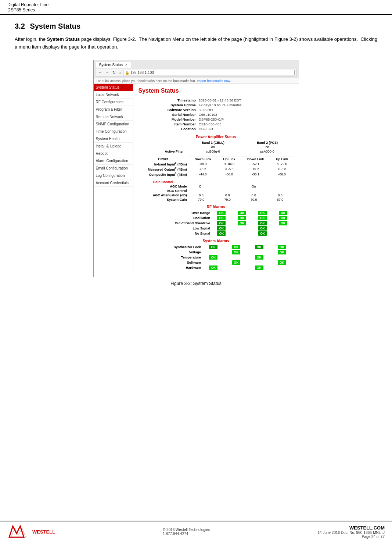 This screenshot has width=392, height=542. Describe the element at coordinates (113, 110) in the screenshot. I see `sidebar-item-program-filter: Program a Filter` at that location.